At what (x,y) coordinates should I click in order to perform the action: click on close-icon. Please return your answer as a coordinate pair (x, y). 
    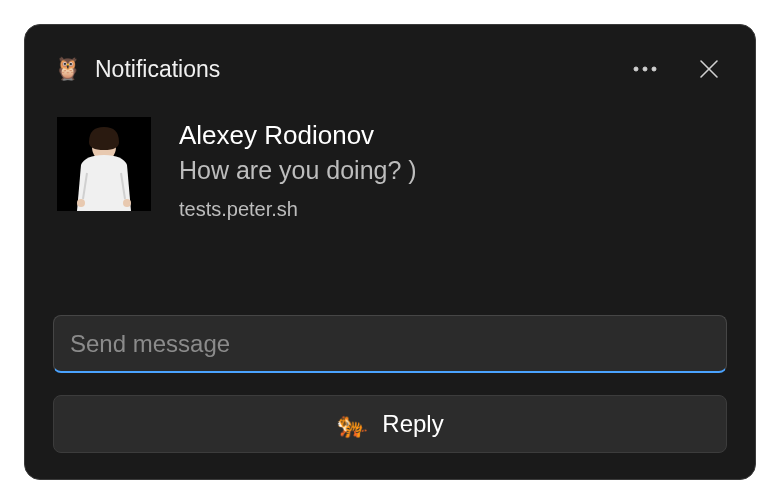
    Looking at the image, I should click on (709, 69).